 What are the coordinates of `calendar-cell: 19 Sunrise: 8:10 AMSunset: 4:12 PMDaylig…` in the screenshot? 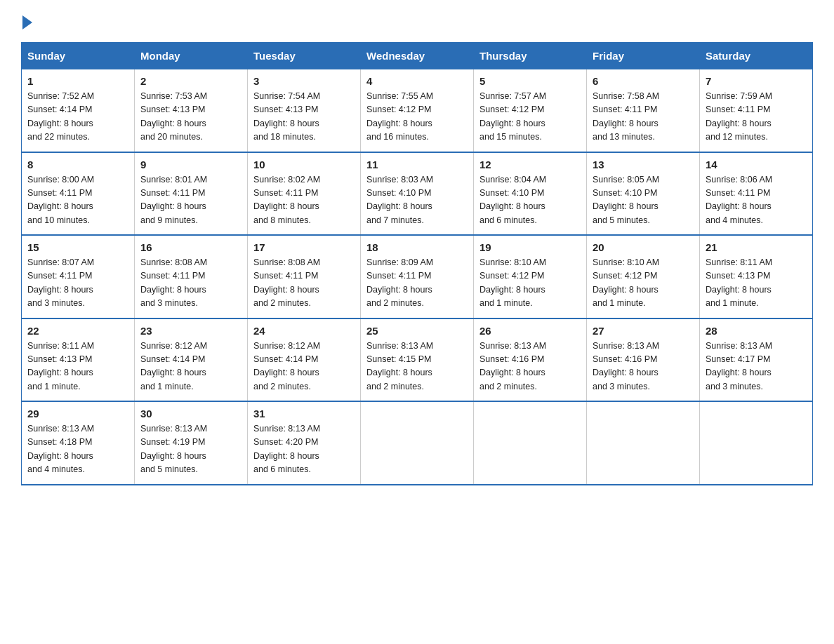 It's located at (531, 276).